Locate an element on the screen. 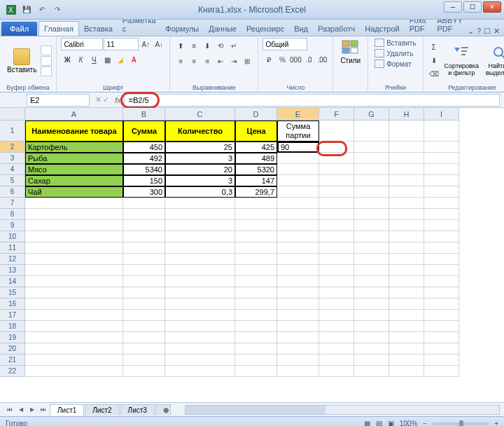  cell-H2 is located at coordinates (407, 147).